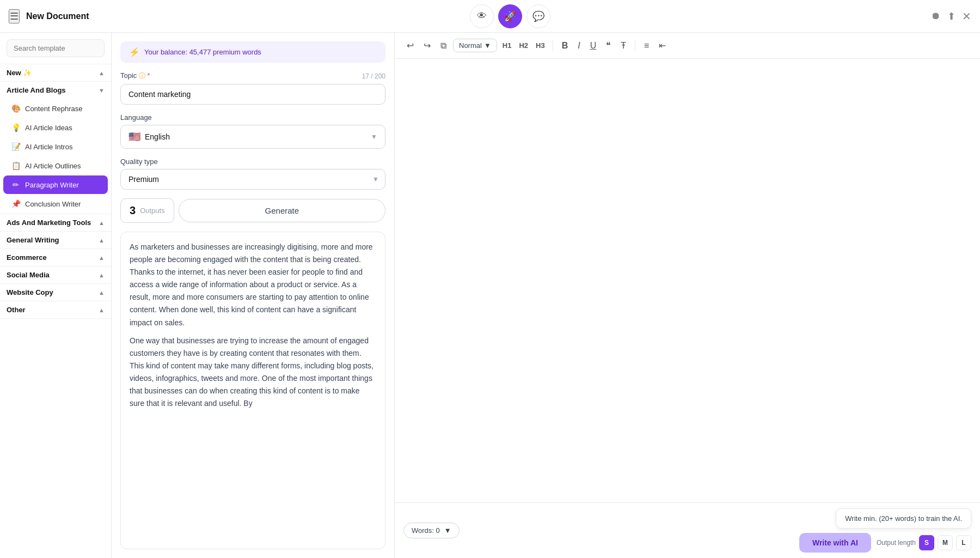 The width and height of the screenshot is (980, 558). Describe the element at coordinates (136, 118) in the screenshot. I see `language-label: Language` at that location.